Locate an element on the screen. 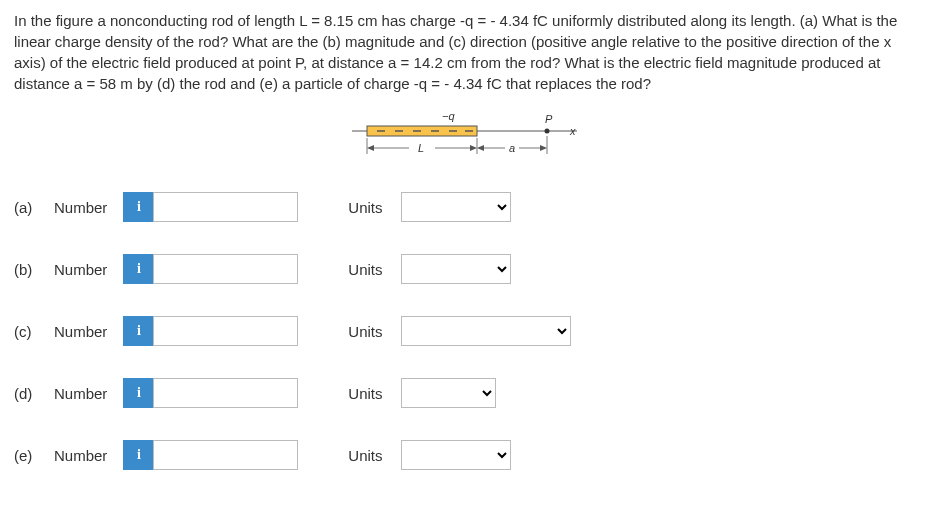  number-input-d is located at coordinates (226, 393).